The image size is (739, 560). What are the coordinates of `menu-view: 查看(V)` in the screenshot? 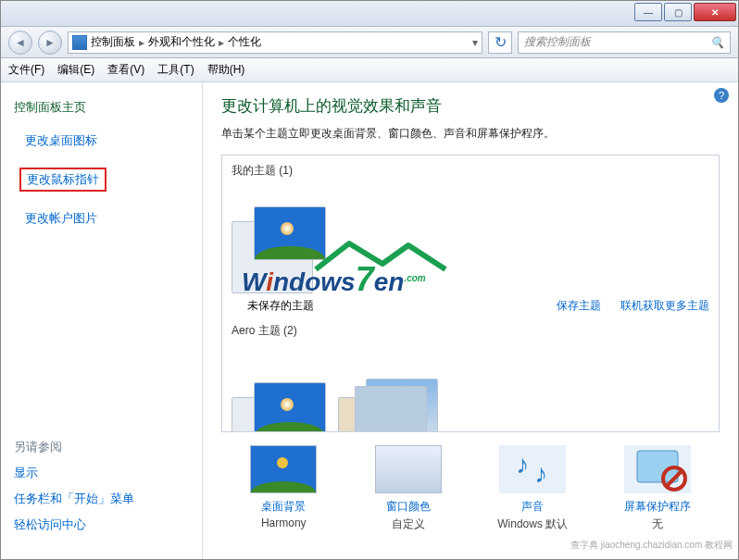 It's located at (126, 70).